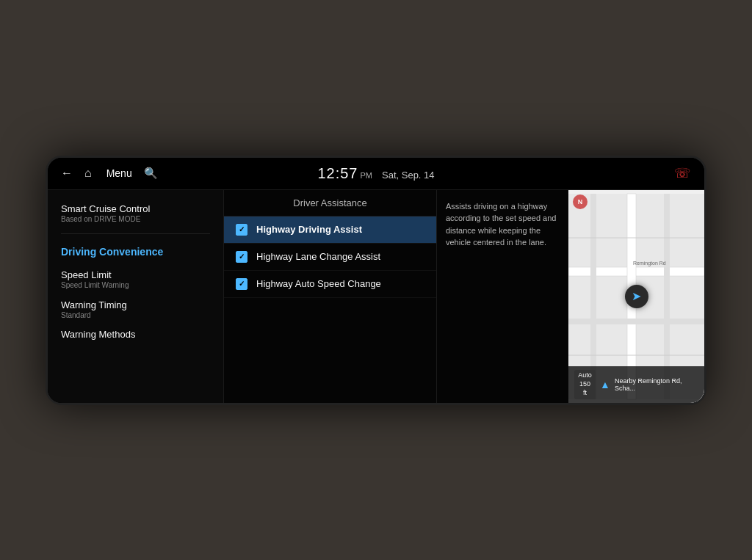 This screenshot has height=560, width=752. Describe the element at coordinates (605, 385) in the screenshot. I see `map-nav-icon: ▲` at that location.